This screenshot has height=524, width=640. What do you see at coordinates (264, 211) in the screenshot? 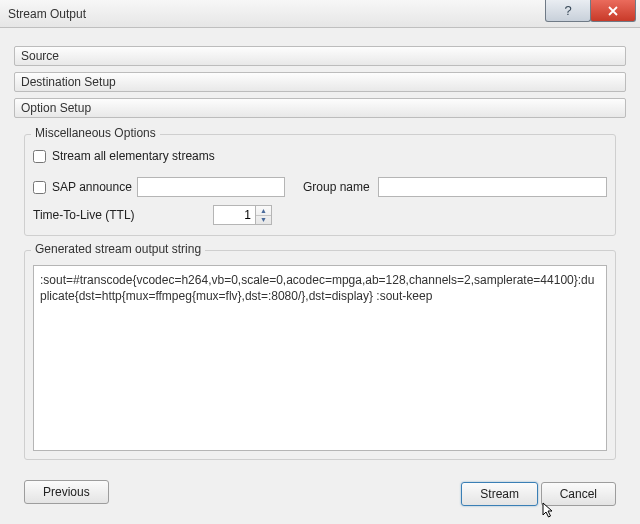
I see `chevron-up-icon: ▲` at bounding box center [264, 211].